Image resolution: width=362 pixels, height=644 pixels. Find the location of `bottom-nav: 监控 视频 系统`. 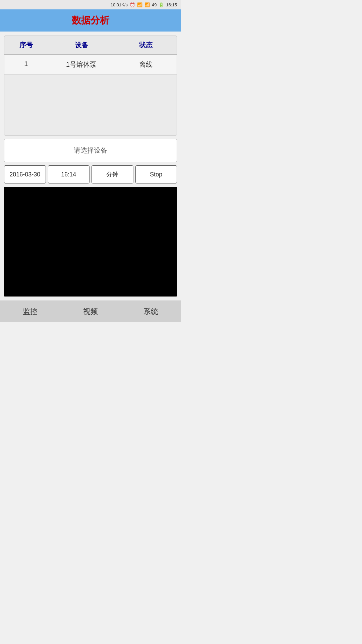

bottom-nav: 监控 视频 系统 is located at coordinates (90, 311).